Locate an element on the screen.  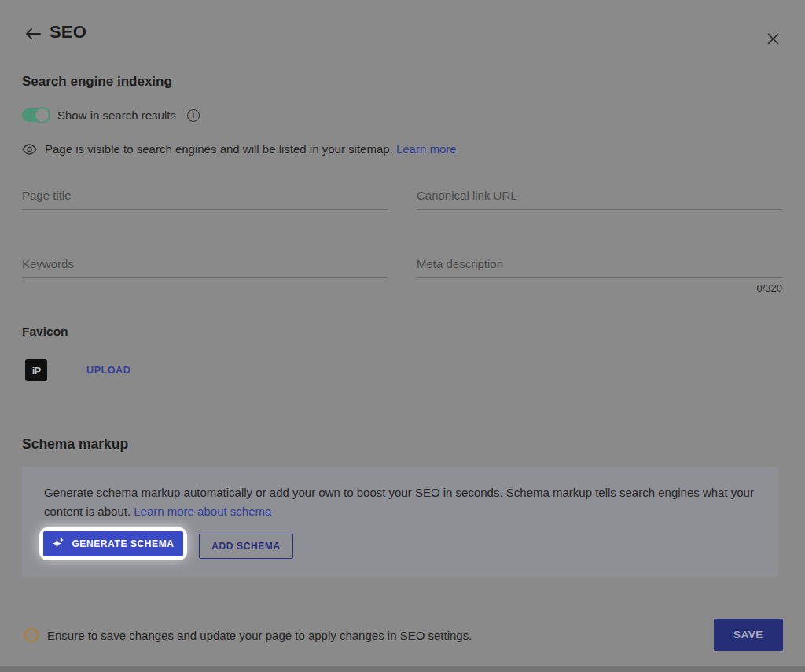
generate-schema-button: GENERATE SCHEMA is located at coordinates (113, 544).